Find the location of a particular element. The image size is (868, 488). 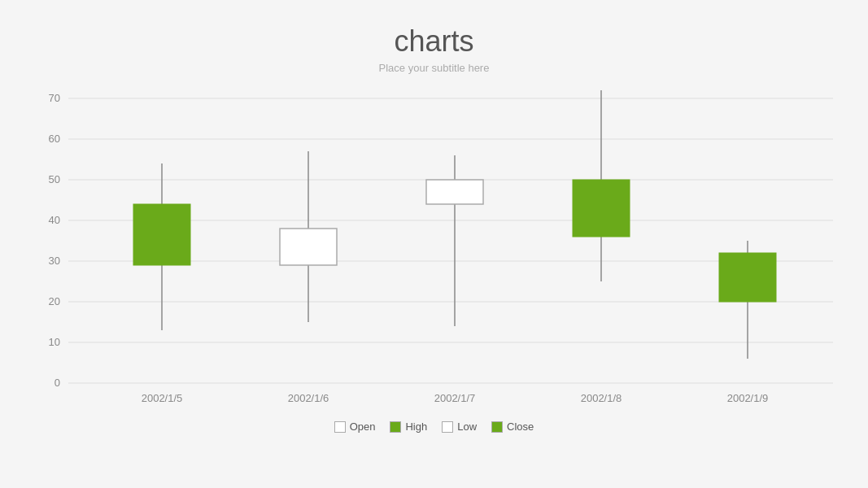

legend-low-label: Low is located at coordinates (467, 426).